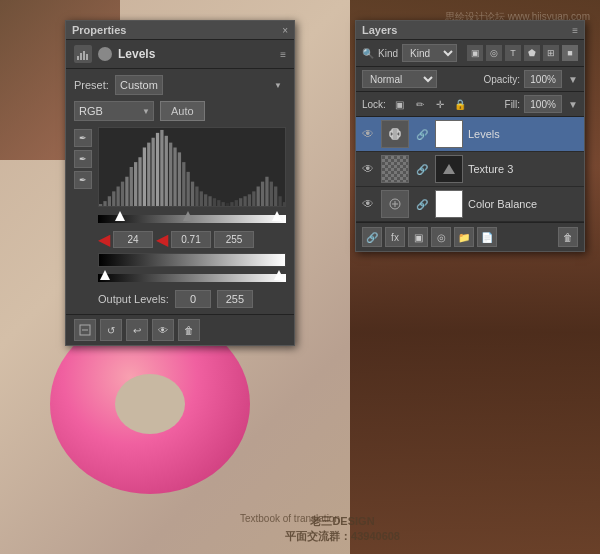 The image size is (600, 554). I want to click on filter-adjustment-icon: ◎, so click(494, 53).